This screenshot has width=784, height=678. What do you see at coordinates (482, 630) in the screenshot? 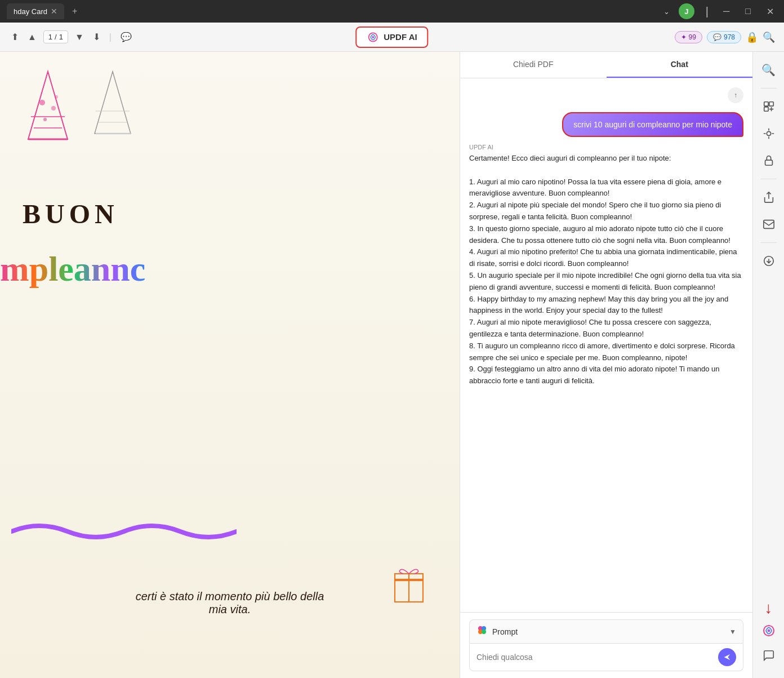
I see `prompt-colorful-icon` at bounding box center [482, 630].